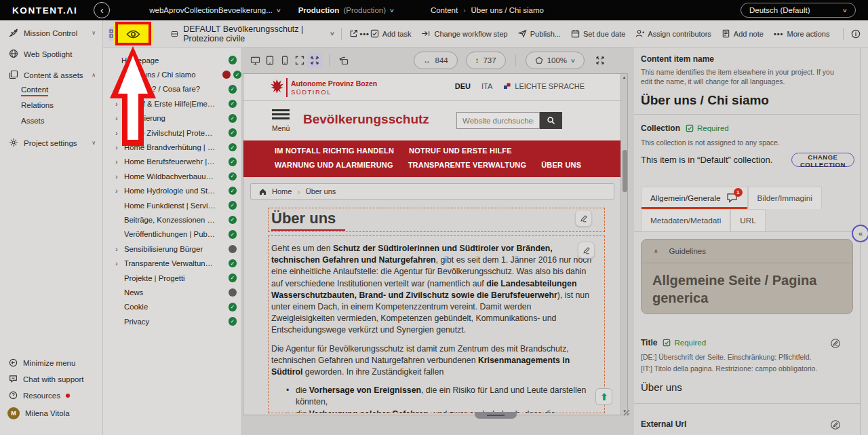 The width and height of the screenshot is (868, 435). Describe the element at coordinates (214, 10) in the screenshot. I see `project-switcher: webAprovCollectionBevoelkerung... ∨` at that location.